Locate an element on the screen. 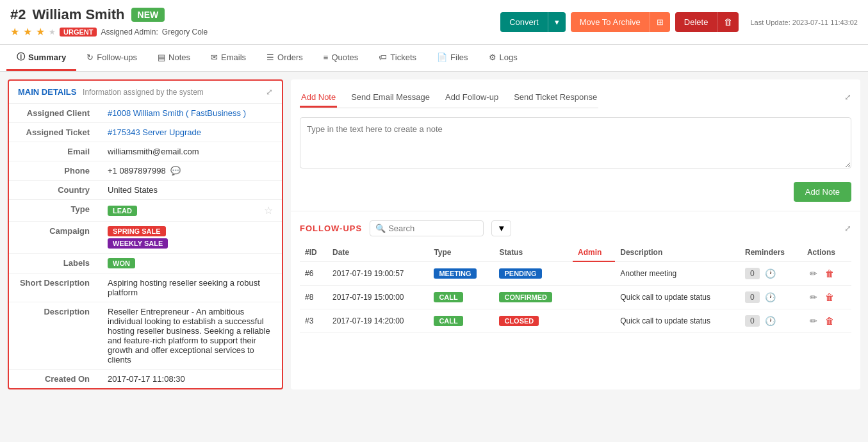 The image size is (868, 442). table-row: Description Reseller Entrepreneur - An a… is located at coordinates (145, 336).